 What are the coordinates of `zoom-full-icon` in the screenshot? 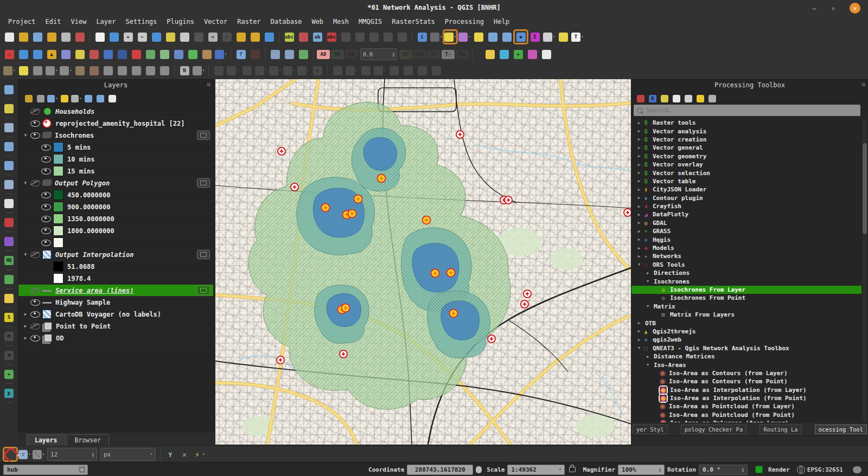 It's located at (156, 37).